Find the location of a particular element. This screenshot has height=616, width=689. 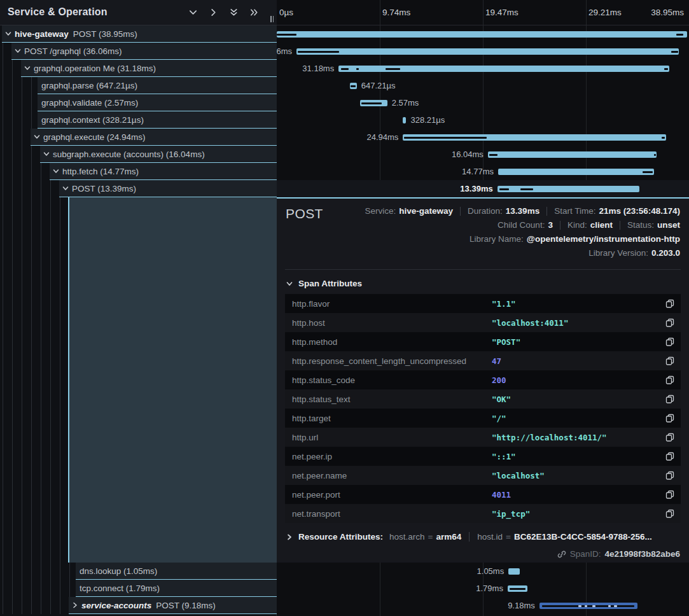

span-row-content: graphql.execute (24.94ms) is located at coordinates (154, 137).